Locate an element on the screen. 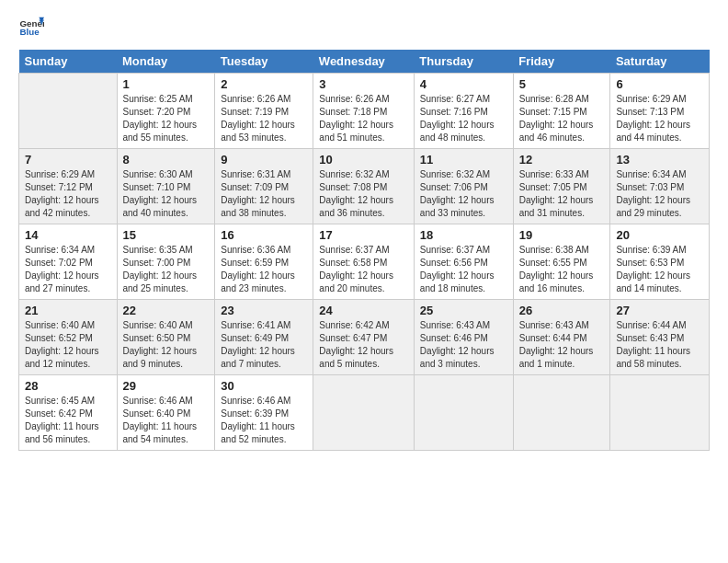  logo: General Blue is located at coordinates (33, 28).